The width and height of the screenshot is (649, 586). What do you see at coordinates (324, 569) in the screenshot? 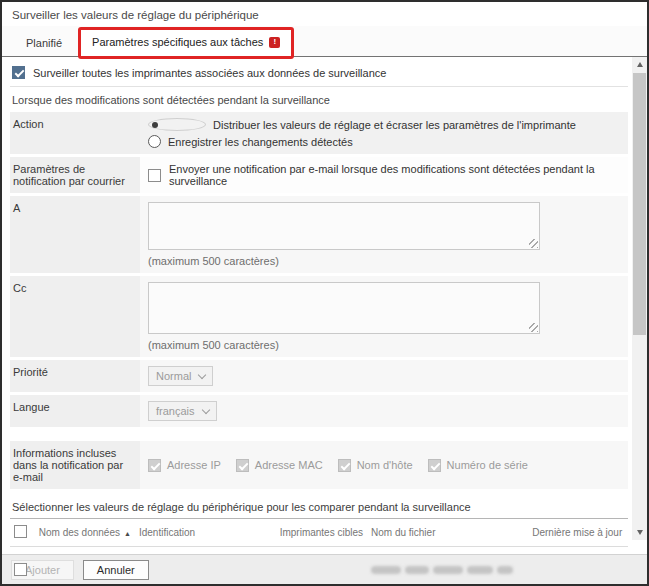
I see `dialog-footer: Ajouter Annuler` at bounding box center [324, 569].